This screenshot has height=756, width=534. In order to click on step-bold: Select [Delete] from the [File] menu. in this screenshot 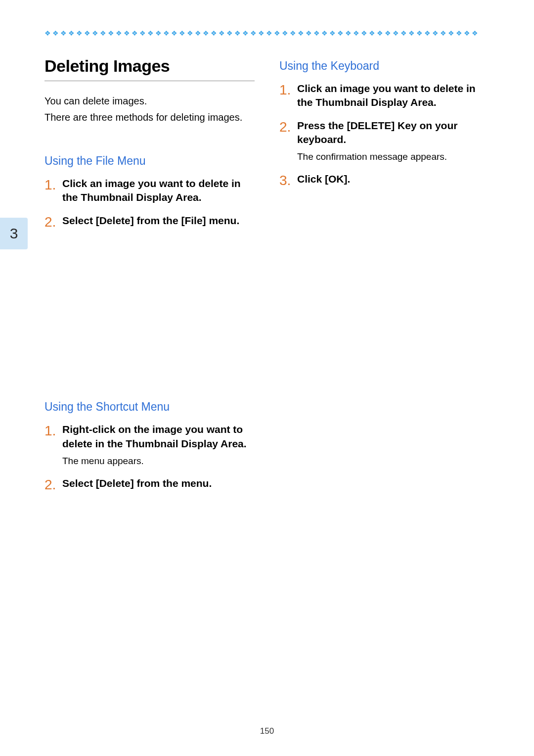, I will do `click(151, 221)`.